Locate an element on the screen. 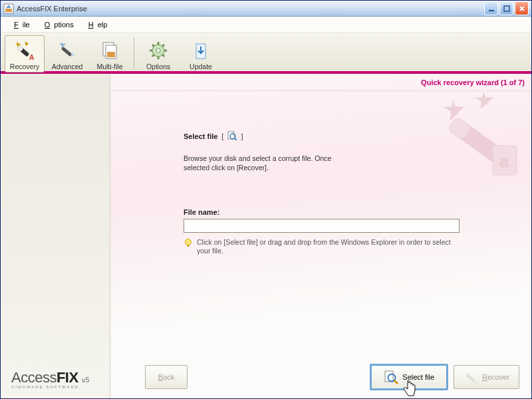  select-file-heading: Select file [ ] is located at coordinates (342, 136).